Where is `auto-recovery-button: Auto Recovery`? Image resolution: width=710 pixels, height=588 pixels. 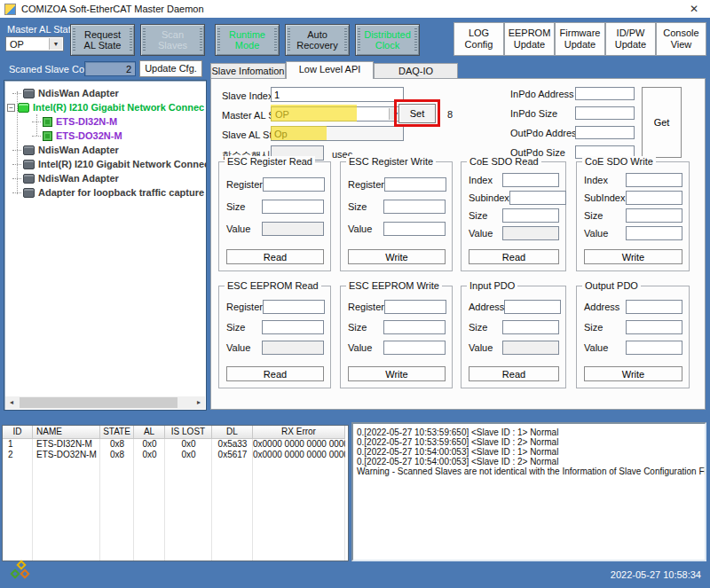
auto-recovery-button: Auto Recovery is located at coordinates (318, 40).